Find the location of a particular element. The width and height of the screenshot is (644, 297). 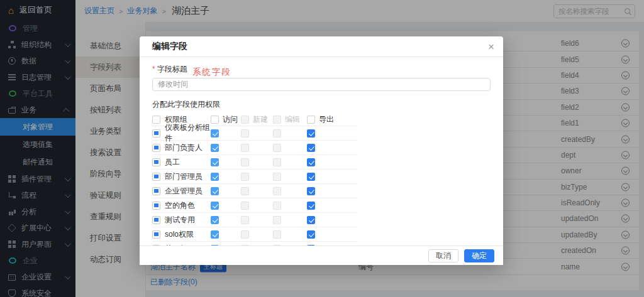

header-新建-checkbox-disabled is located at coordinates (245, 119).